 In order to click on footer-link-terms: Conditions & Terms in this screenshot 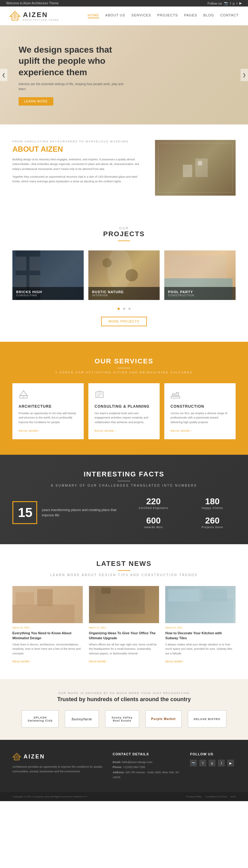, I will do `click(216, 797)`.